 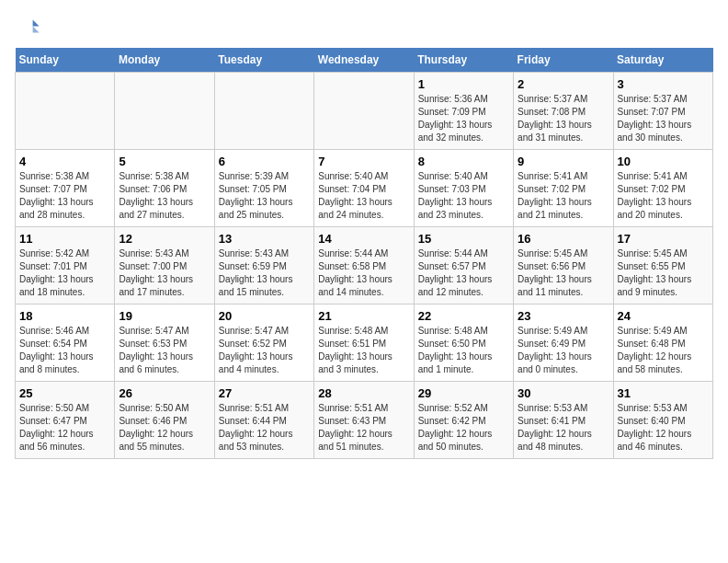 I want to click on calendar-week-row: 11Sunrise: 5:42 AMSunset: 7:01 PMDayligh…, so click(x=364, y=266).